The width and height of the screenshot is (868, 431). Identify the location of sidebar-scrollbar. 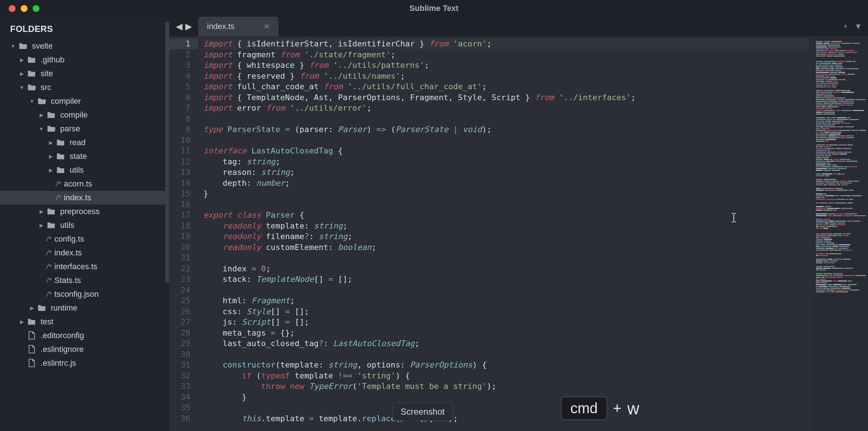
(168, 152).